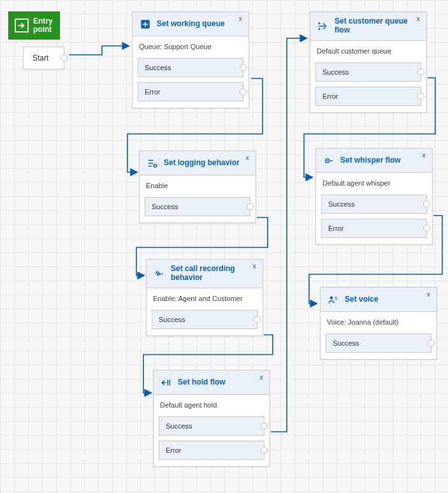 This screenshot has height=493, width=448. Describe the element at coordinates (191, 47) in the screenshot. I see `node-body: Queue: Support Queue` at that location.